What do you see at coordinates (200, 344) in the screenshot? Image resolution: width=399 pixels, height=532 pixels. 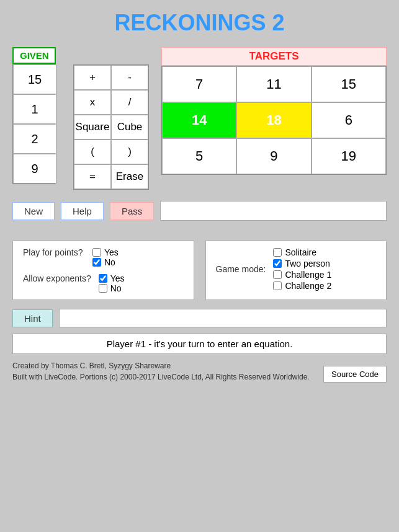 I see `status-bar: Player #1 - it's your turn to enter an e…` at bounding box center [200, 344].